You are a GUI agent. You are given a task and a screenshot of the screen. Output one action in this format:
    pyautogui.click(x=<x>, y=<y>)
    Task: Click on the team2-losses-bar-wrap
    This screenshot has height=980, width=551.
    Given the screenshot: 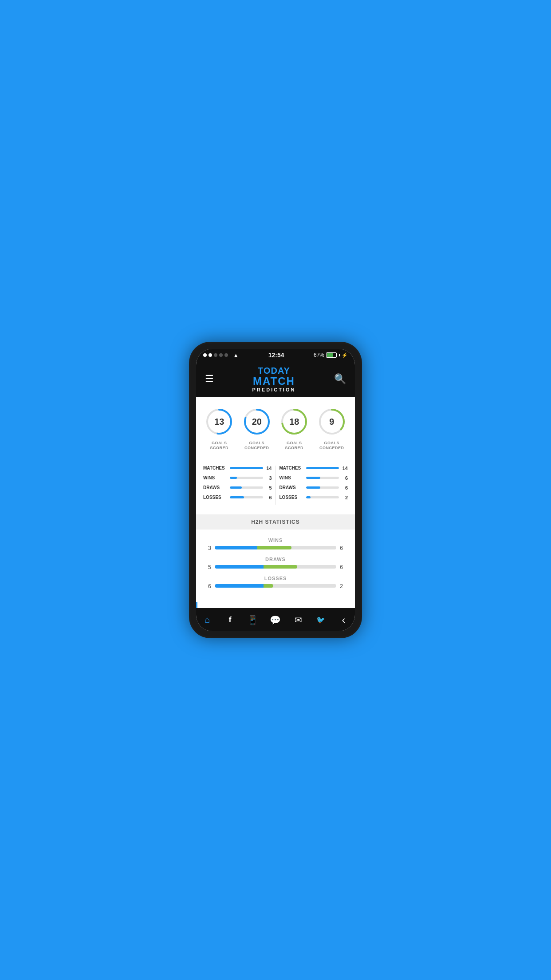 What is the action you would take?
    pyautogui.click(x=323, y=497)
    